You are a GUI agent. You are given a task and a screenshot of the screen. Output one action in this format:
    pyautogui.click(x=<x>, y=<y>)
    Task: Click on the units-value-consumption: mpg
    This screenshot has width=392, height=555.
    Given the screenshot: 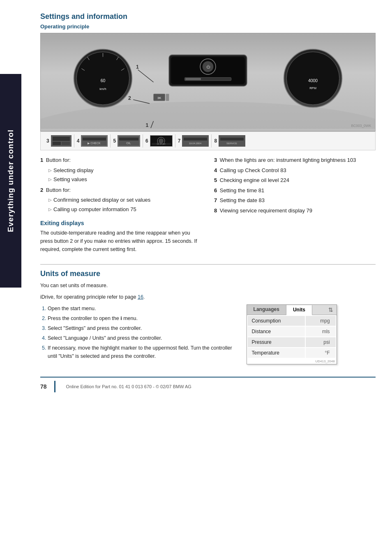 What is the action you would take?
    pyautogui.click(x=321, y=321)
    